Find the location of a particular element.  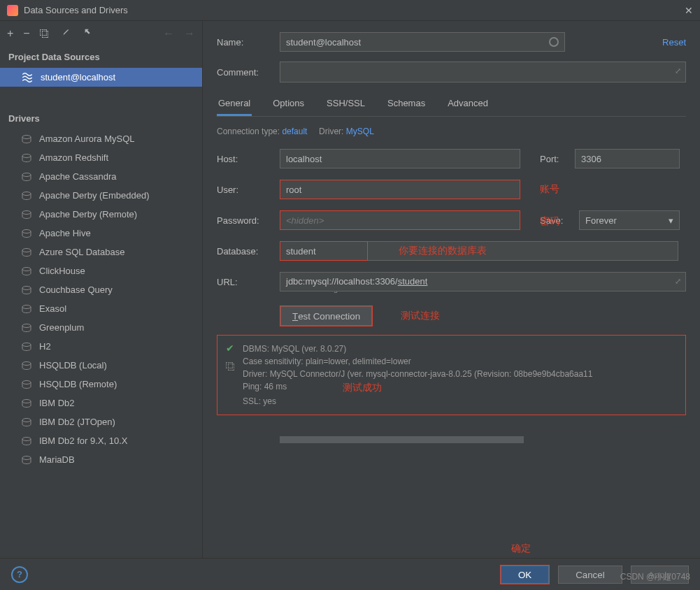

driver-item: Couchbase Query is located at coordinates (101, 289).